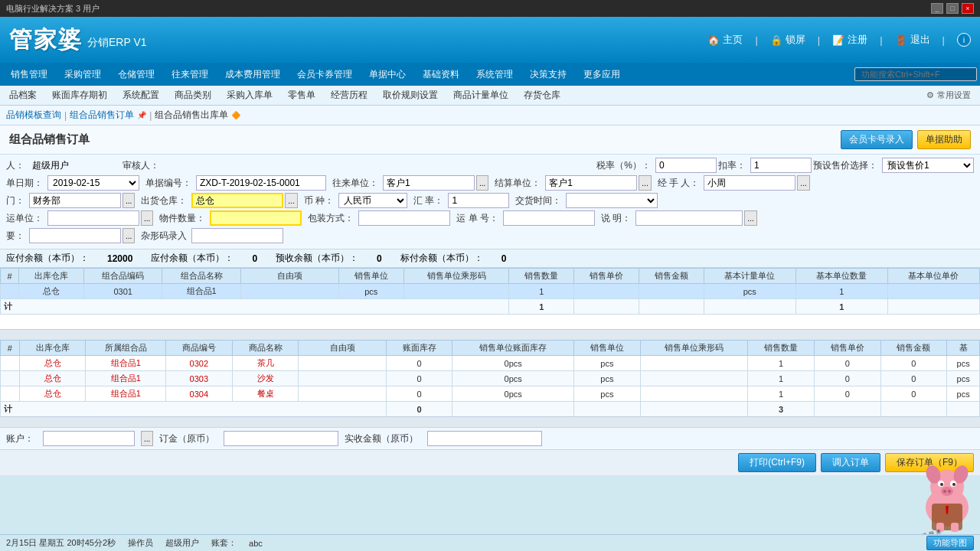 The image size is (980, 551). Describe the element at coordinates (11, 348) in the screenshot. I see `lower-col-no: #` at that location.